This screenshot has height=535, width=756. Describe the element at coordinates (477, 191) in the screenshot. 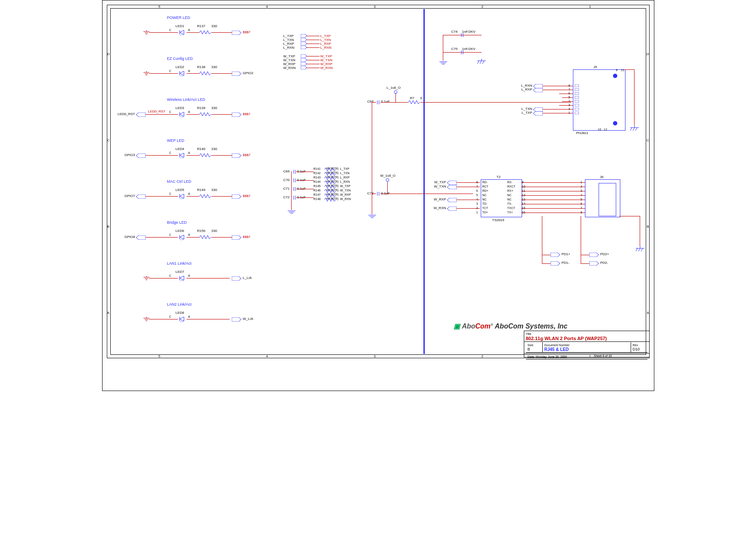

I see `t2-pin-left: 6` at that location.